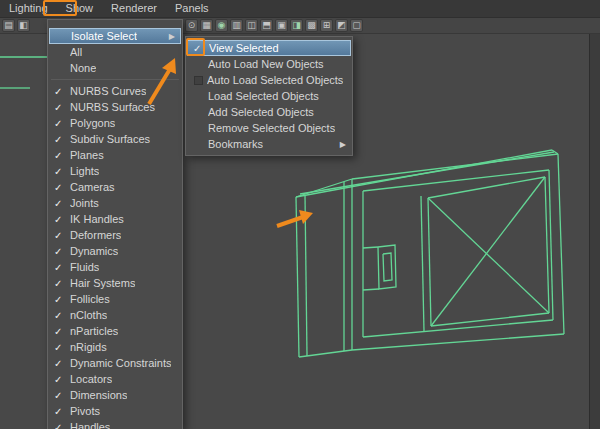 Image resolution: width=600 pixels, height=429 pixels. Describe the element at coordinates (92, 187) in the screenshot. I see `menu-item-label: Cameras` at that location.